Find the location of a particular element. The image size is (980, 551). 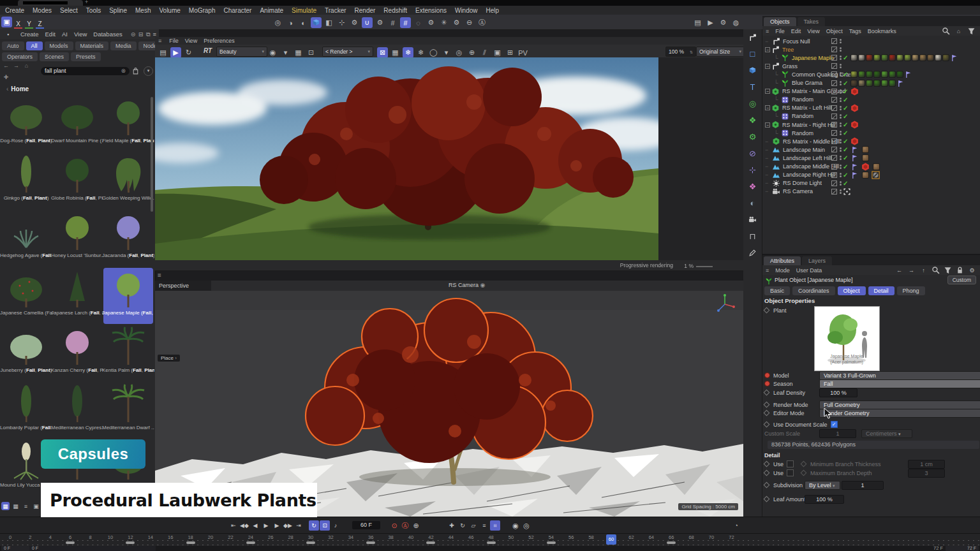

pv-icon: PV is located at coordinates (523, 52).